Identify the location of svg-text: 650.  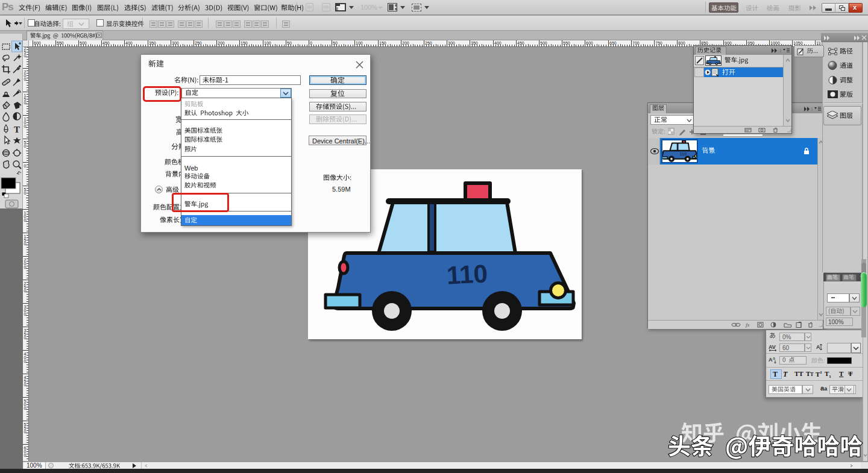
(613, 43).